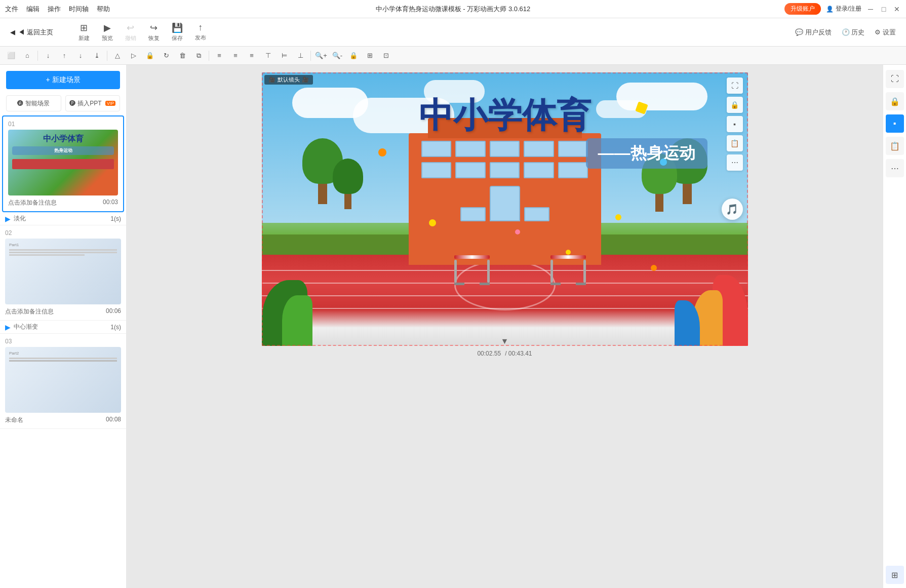 The height and width of the screenshot is (588, 906). What do you see at coordinates (63, 273) in the screenshot?
I see `scene-item-2: 02 Part1 点击添加备注信息 00:06` at bounding box center [63, 273].